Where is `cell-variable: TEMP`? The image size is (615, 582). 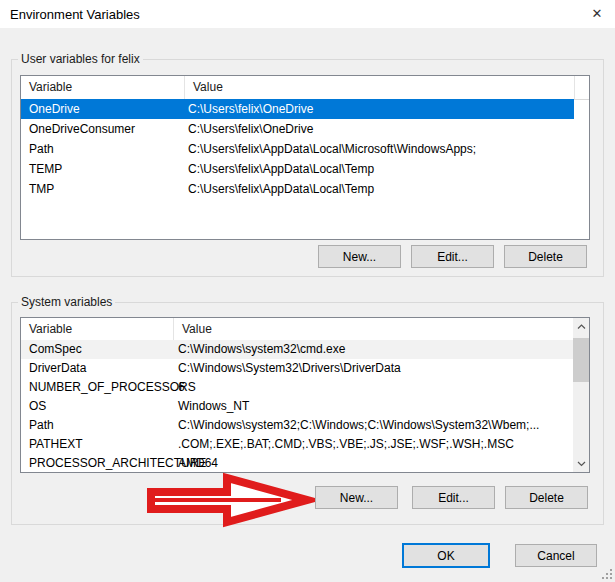
cell-variable: TEMP is located at coordinates (46, 169).